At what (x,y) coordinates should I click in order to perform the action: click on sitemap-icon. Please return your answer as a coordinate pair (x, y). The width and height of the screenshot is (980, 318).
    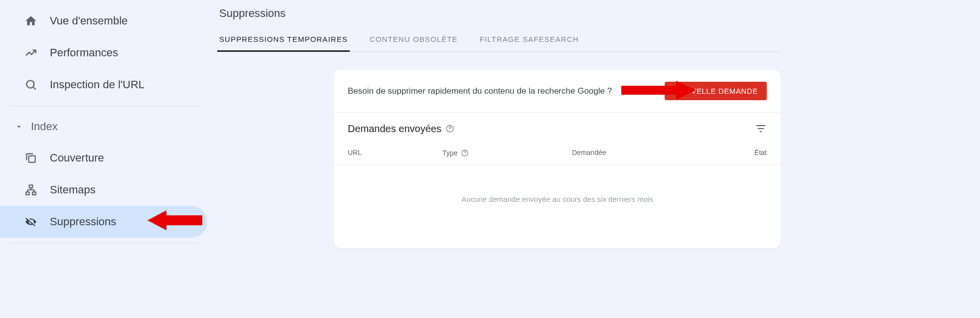
    Looking at the image, I should click on (31, 190).